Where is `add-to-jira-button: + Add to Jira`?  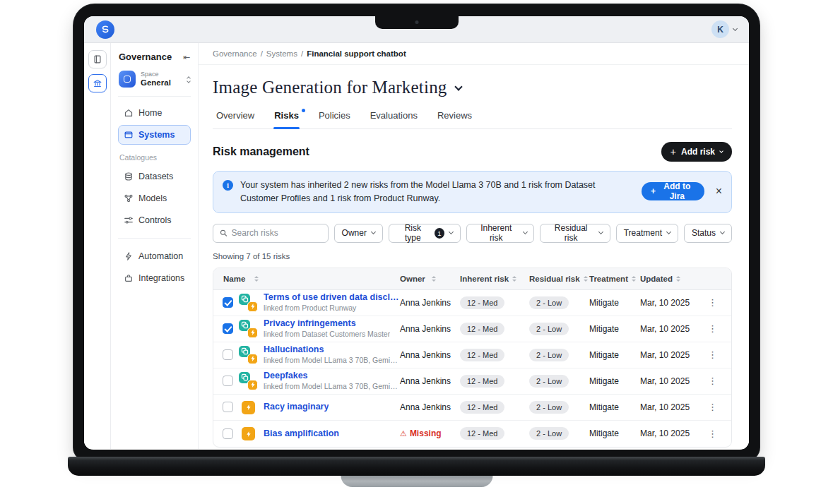
add-to-jira-button: + Add to Jira is located at coordinates (673, 191).